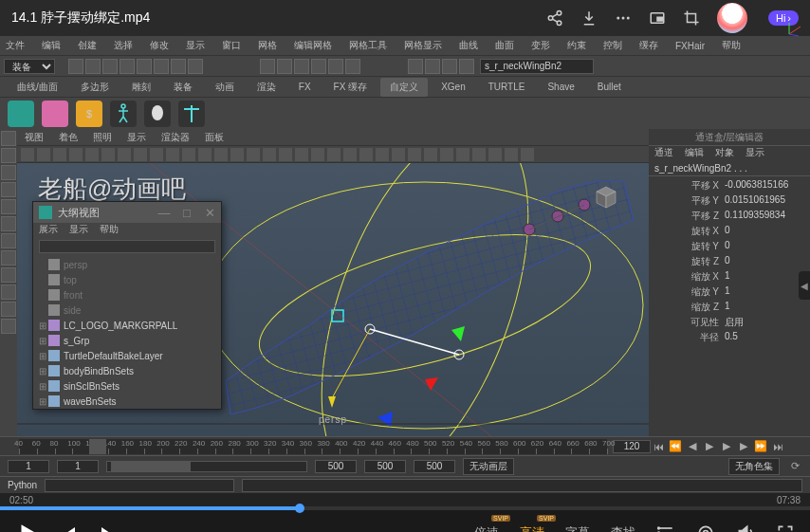  I want to click on outliner-menu-item: 帮助, so click(109, 230).